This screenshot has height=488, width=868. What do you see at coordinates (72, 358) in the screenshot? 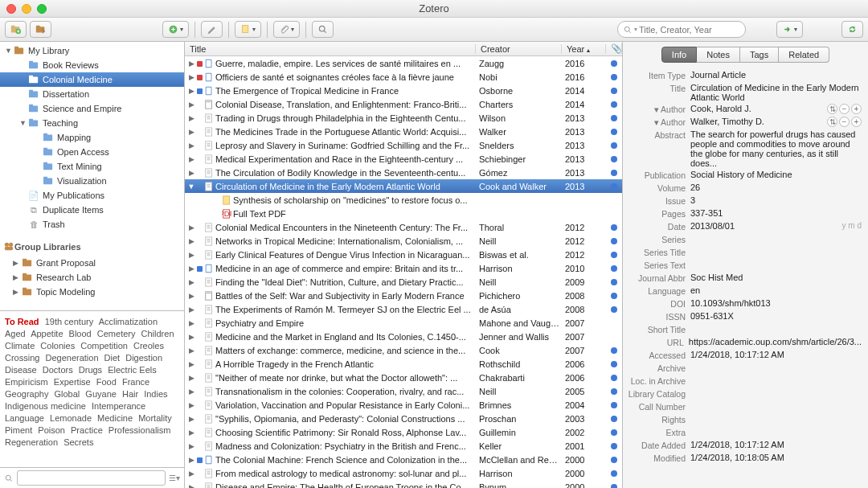
I see `tag: Degeneration` at bounding box center [72, 358].